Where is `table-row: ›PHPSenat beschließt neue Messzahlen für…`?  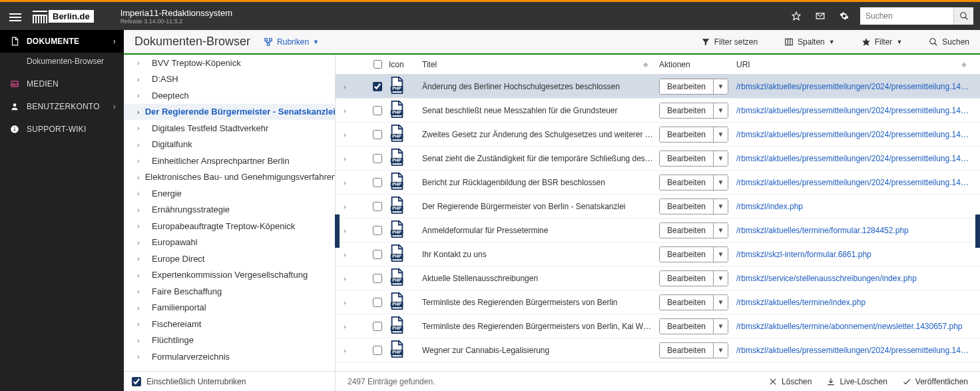 table-row: ›PHPSenat beschließt neue Messzahlen für… is located at coordinates (658, 111).